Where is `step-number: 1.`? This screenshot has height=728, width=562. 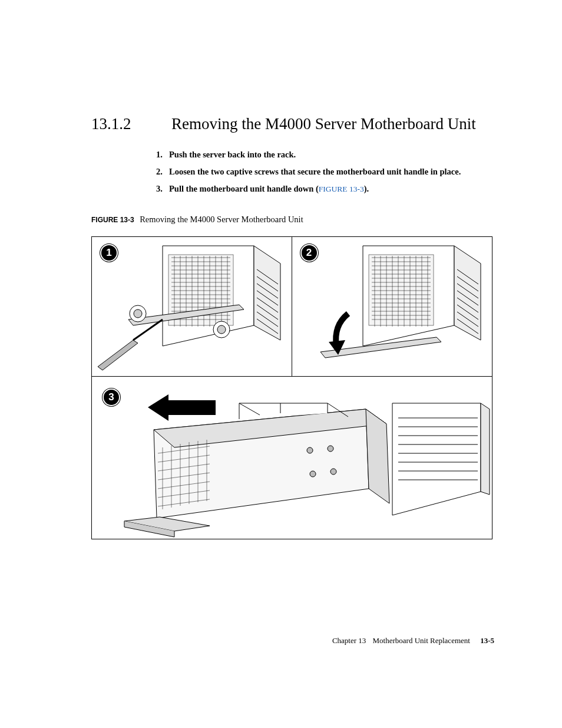
step-number: 1. is located at coordinates (163, 154).